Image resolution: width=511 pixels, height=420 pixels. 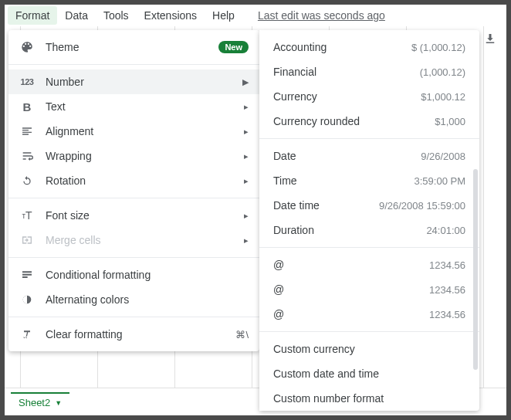 What do you see at coordinates (134, 156) in the screenshot?
I see `menu-item-wrapping: Wrapping ▸` at bounding box center [134, 156].